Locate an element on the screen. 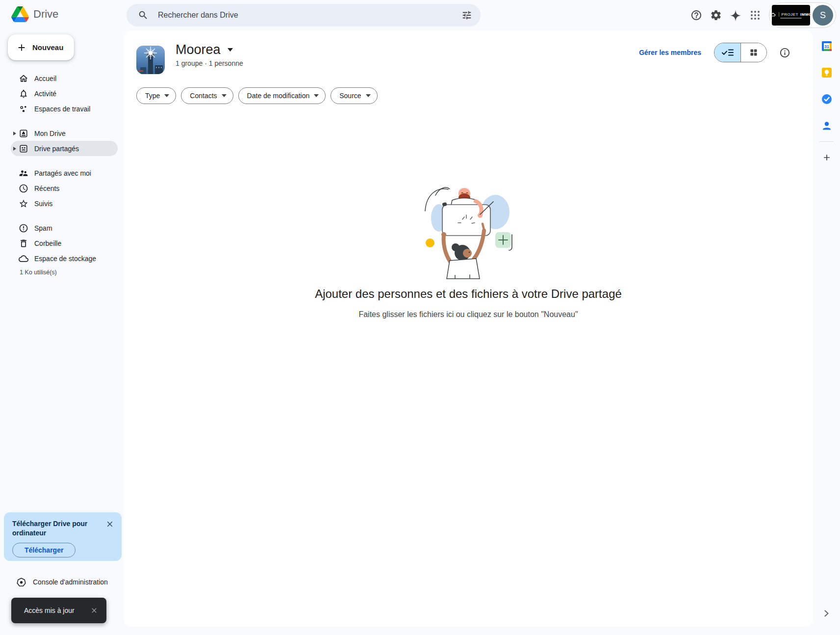  sidebar-item-recents: Récents is located at coordinates (64, 188).